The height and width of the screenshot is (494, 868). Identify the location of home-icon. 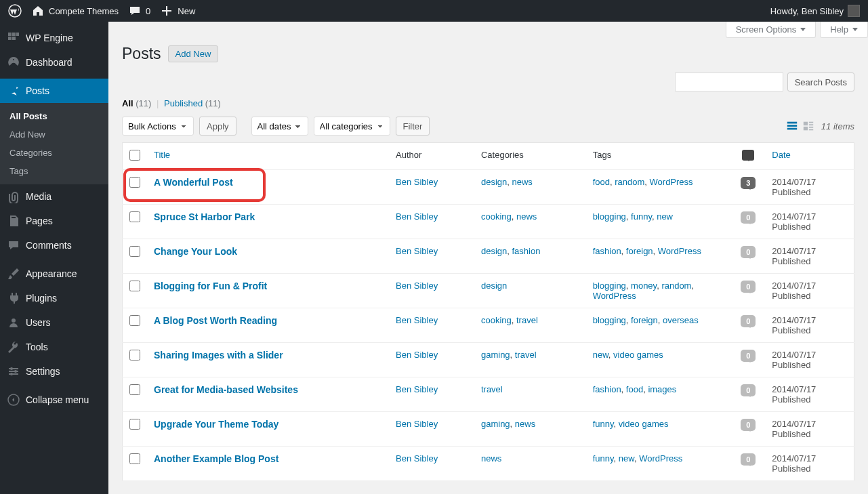
(38, 11).